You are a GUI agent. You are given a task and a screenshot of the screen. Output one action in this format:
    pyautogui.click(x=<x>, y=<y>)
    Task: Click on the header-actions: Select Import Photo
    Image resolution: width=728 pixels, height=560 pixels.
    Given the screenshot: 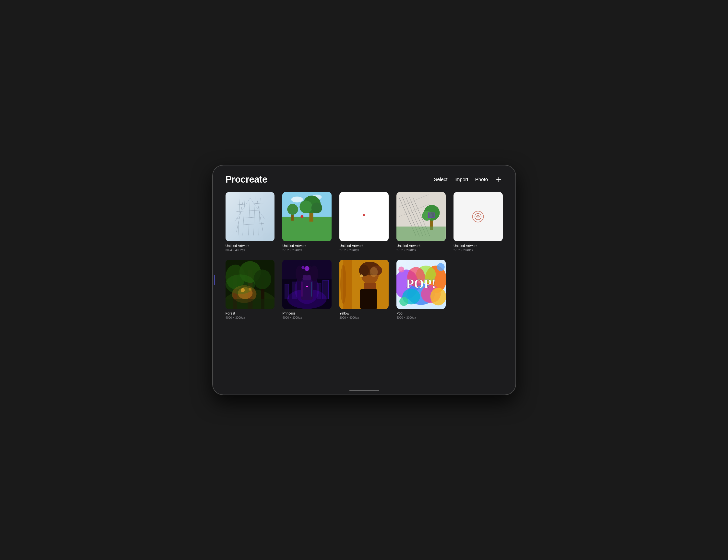 What is the action you would take?
    pyautogui.click(x=468, y=180)
    